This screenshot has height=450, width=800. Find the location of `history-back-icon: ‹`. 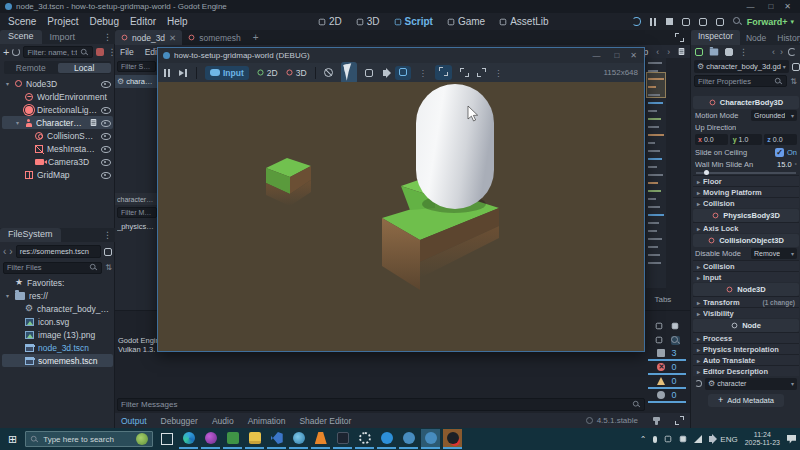

history-back-icon: ‹ is located at coordinates (658, 52).